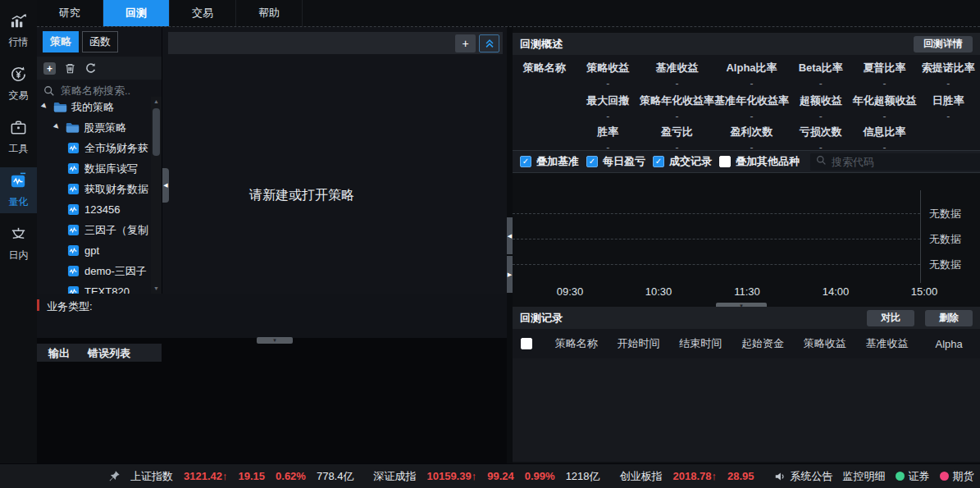 The height and width of the screenshot is (488, 980). I want to click on console-tab: 输出, so click(59, 354).